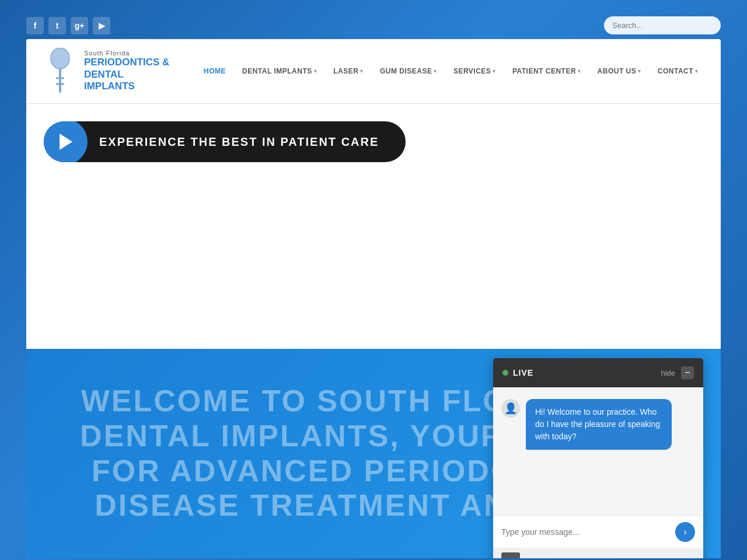  Describe the element at coordinates (685, 532) in the screenshot. I see `chat-send-button: ›` at that location.